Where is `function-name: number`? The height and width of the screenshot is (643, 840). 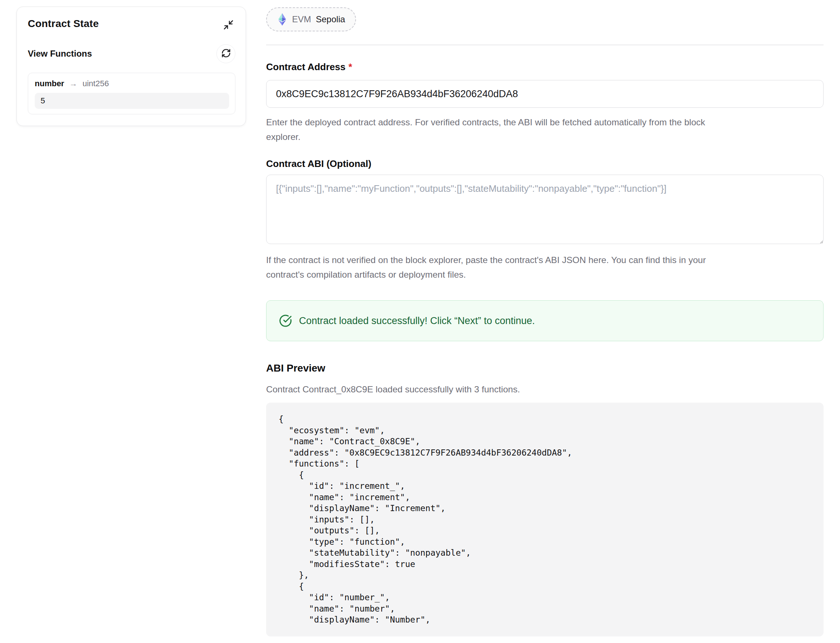
function-name: number is located at coordinates (50, 83).